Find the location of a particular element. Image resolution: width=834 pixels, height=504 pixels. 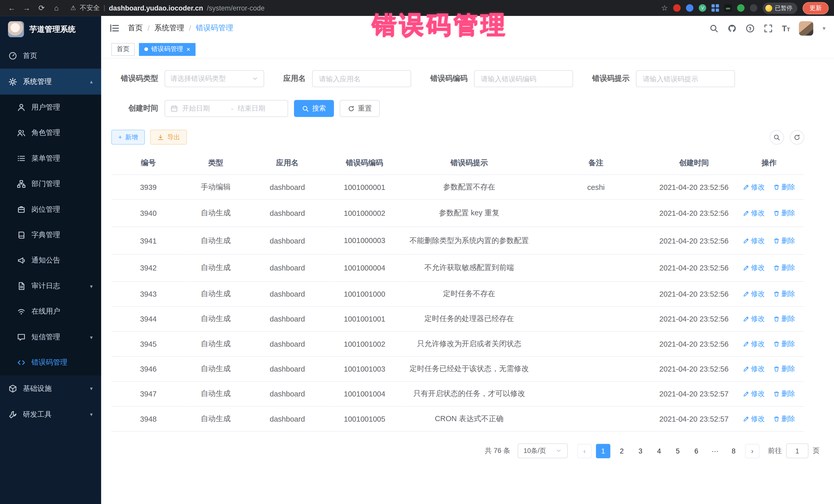

sidebar-item-error-code: 错误码管理 is located at coordinates (51, 362).